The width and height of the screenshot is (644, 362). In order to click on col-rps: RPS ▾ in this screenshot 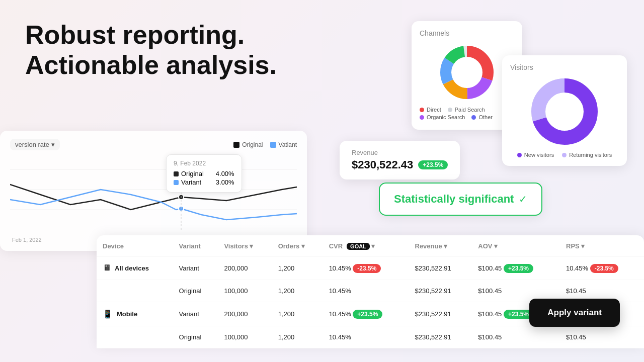, I will do `click(602, 246)`.